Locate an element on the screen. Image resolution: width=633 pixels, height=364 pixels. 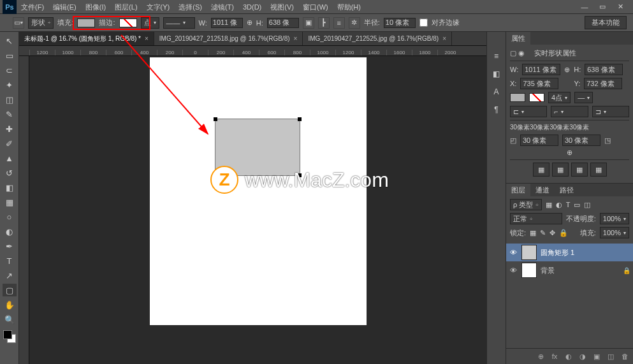
eraser-tool: ◧ is located at coordinates (10, 187).